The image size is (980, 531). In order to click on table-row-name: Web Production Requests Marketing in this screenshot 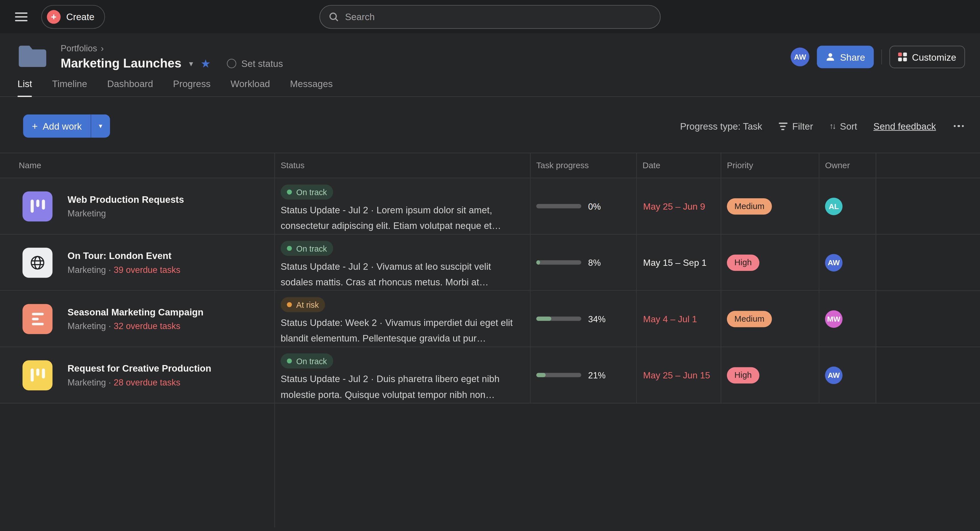, I will do `click(138, 206)`.